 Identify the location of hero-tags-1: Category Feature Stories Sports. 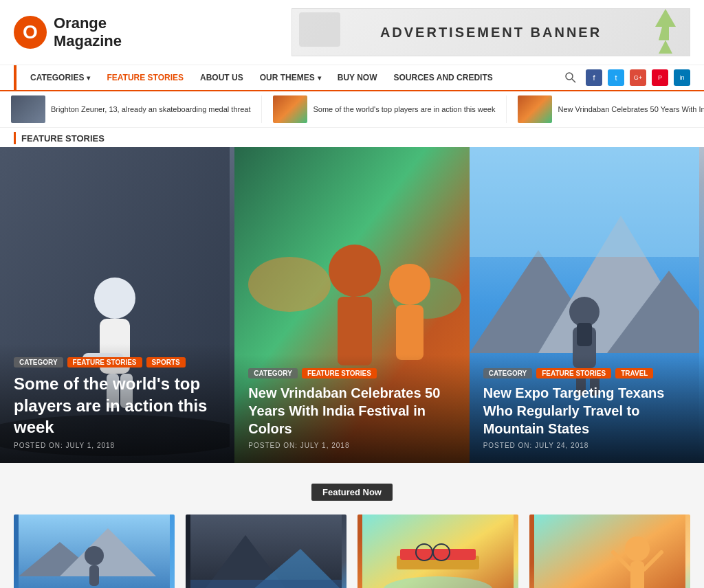
(117, 363).